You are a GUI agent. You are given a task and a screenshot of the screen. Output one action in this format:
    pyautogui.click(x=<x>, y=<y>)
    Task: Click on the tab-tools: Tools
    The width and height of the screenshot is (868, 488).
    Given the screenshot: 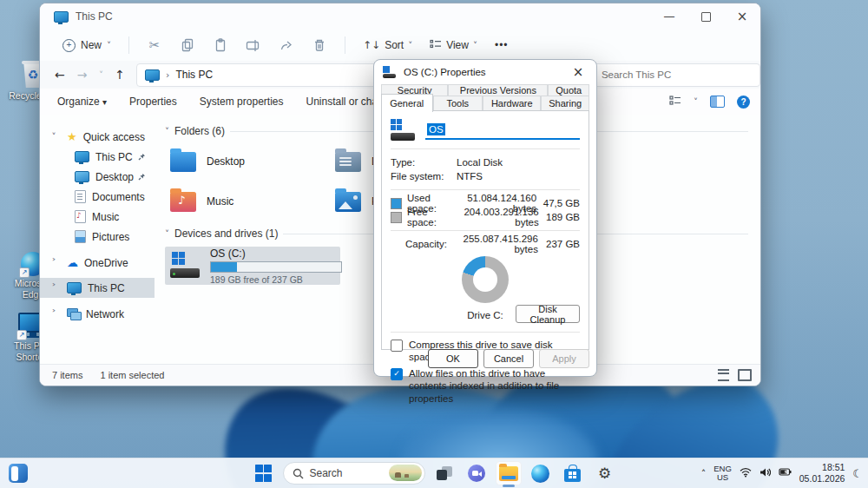 What is the action you would take?
    pyautogui.click(x=458, y=103)
    